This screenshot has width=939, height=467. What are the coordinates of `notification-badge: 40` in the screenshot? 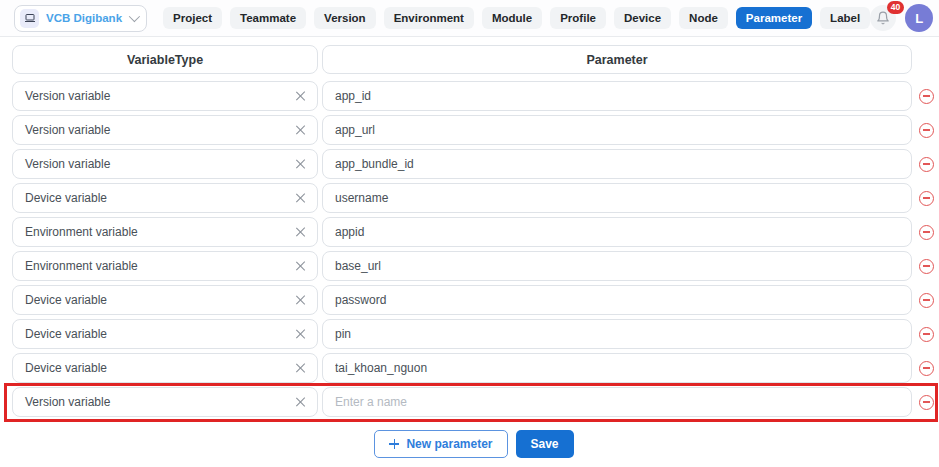 It's located at (896, 8).